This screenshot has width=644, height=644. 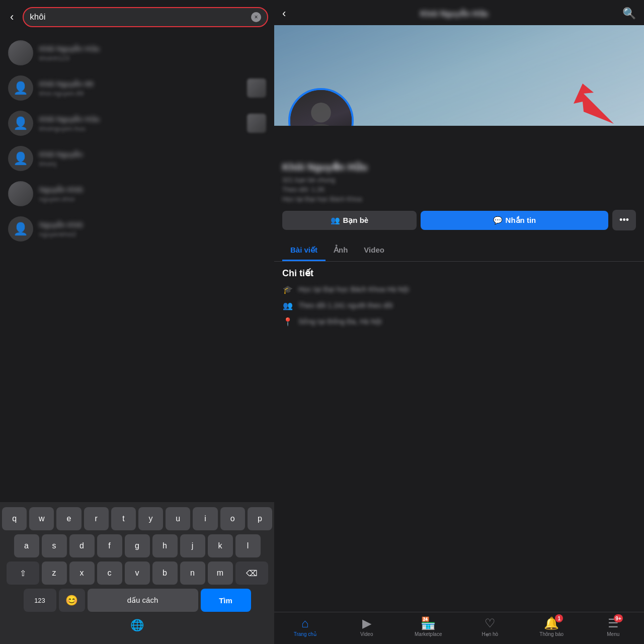 What do you see at coordinates (153, 53) in the screenshot?
I see `result-text: Khôi Nguyễn Hữu khoinh123` at bounding box center [153, 53].